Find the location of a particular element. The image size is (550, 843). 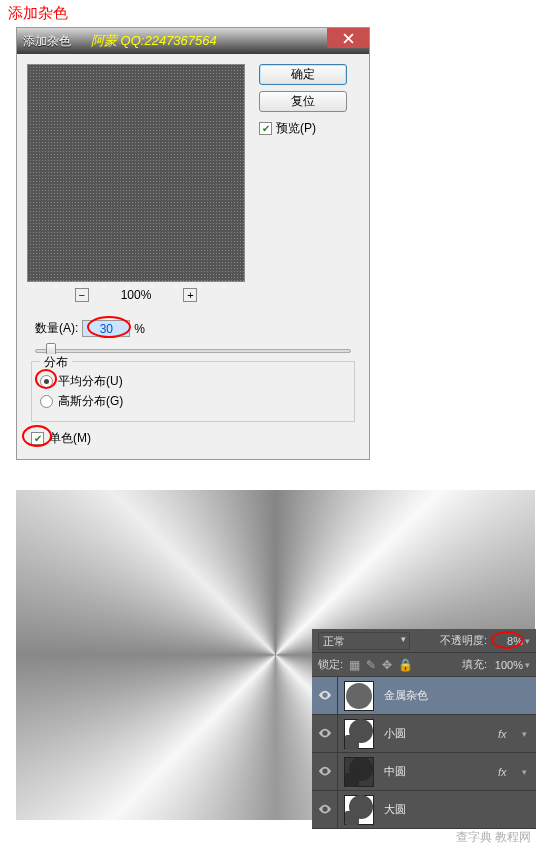

gaussian-radio is located at coordinates (46, 402).